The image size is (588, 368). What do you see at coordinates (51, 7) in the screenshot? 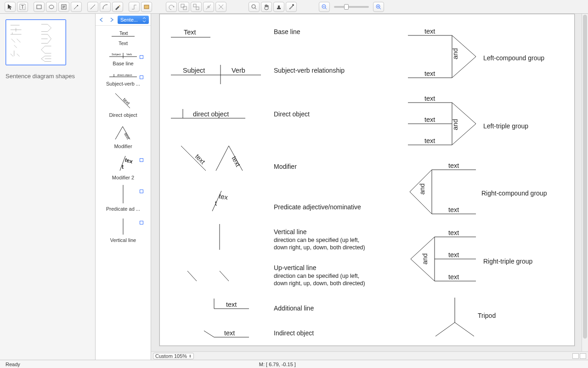
I see `ellipse-tool` at bounding box center [51, 7].